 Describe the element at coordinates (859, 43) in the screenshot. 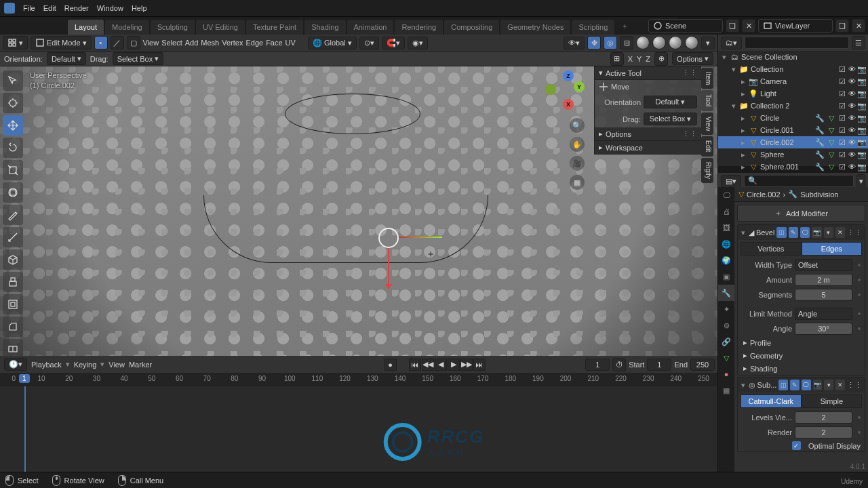

I see `outliner-filter-button: ☰` at that location.